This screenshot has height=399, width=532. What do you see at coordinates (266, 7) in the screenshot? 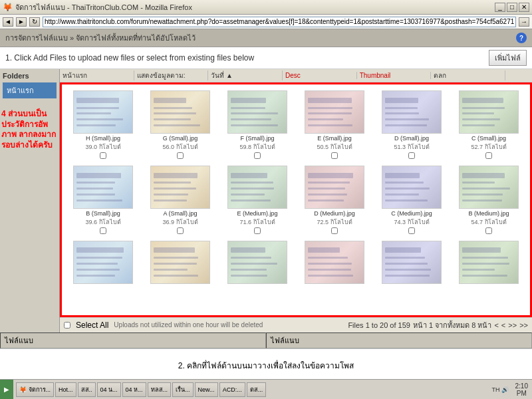
I see `browser-title-bar: 🦊 จัดการไฟล์แนบ - ThaiTritonClub.COM - M…` at bounding box center [266, 7].